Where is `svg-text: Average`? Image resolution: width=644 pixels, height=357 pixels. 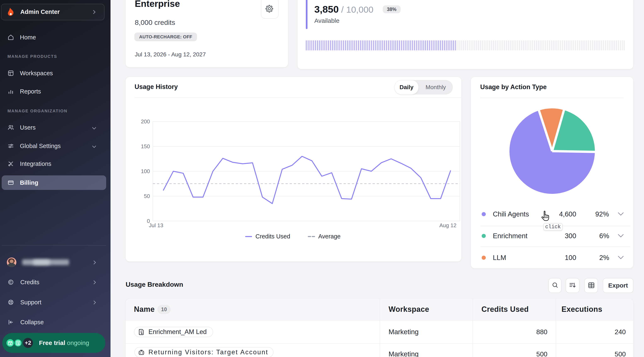
svg-text: Average is located at coordinates (330, 236).